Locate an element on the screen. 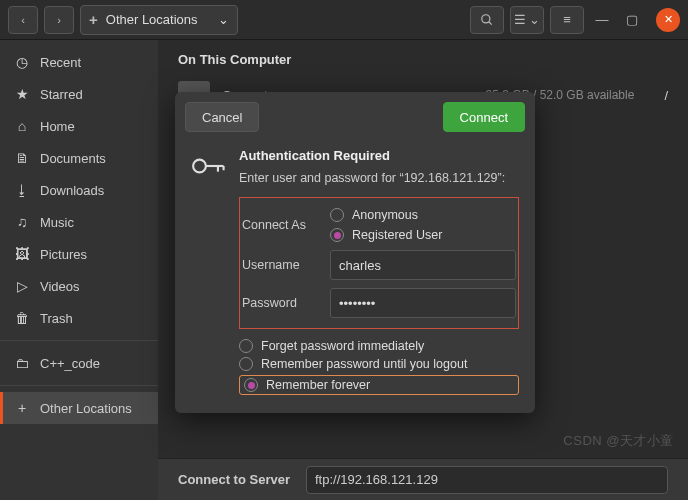  sidebar-item-label: Other Locations is located at coordinates (86, 408).